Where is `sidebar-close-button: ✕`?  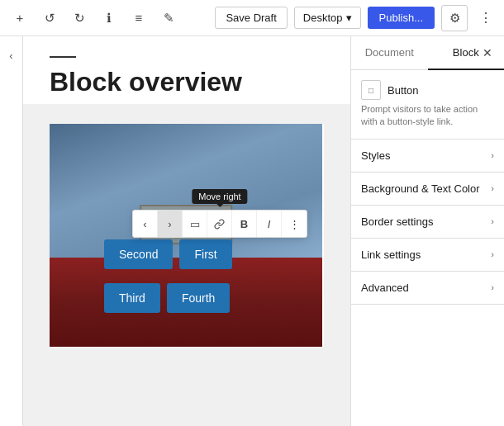
sidebar-close-button: ✕ is located at coordinates (487, 53).